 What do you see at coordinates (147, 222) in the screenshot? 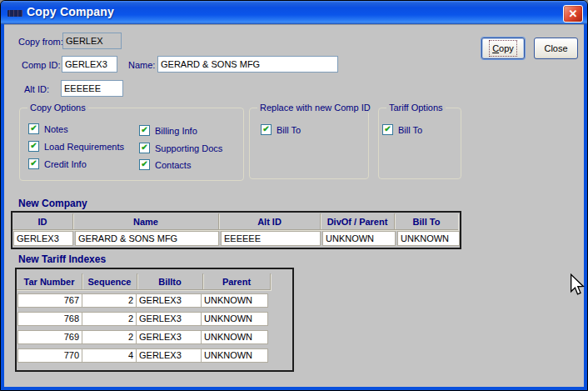
I see `column-header-name: Name` at bounding box center [147, 222].